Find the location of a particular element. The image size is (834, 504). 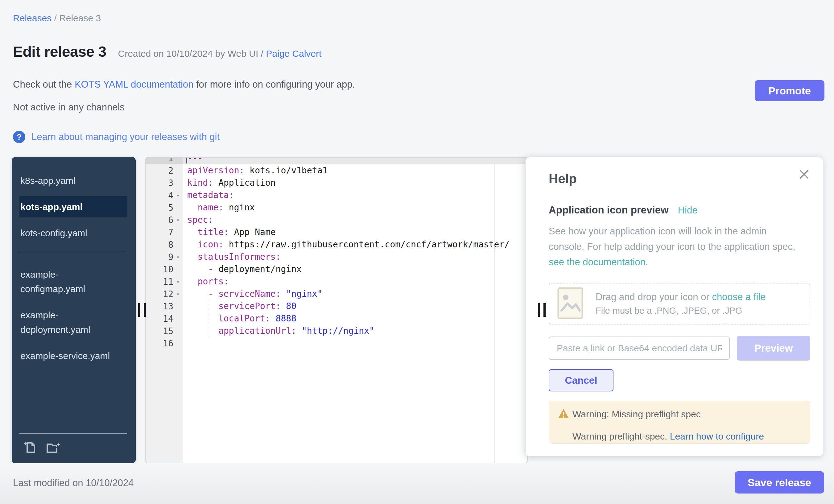

code-text: ports: is located at coordinates (355, 282).